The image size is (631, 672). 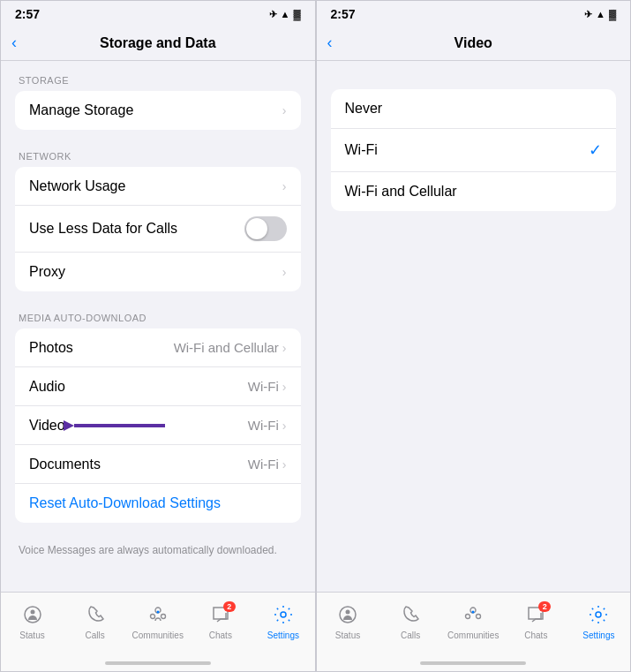 I want to click on video-option-never: Never, so click(x=474, y=109).